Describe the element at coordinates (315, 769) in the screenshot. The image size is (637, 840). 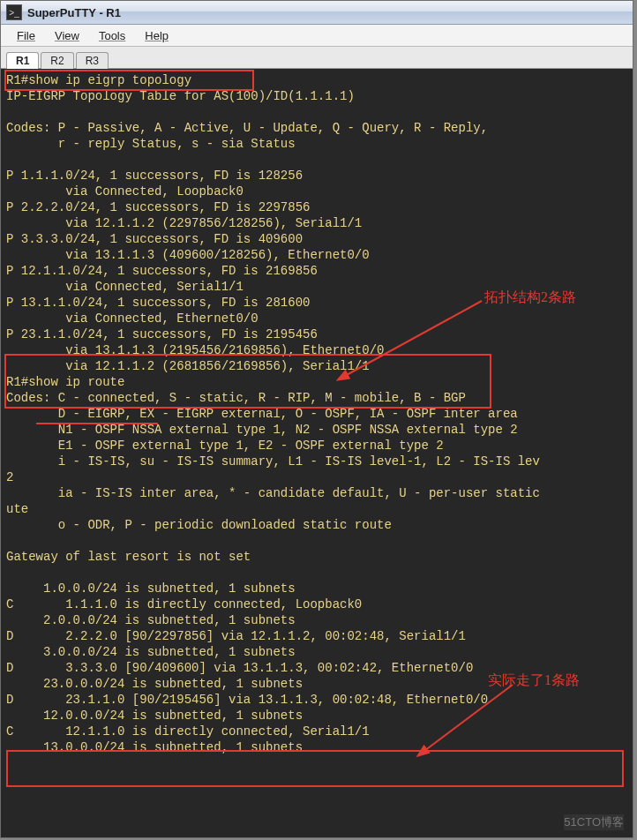
I see `highlight-box-route-entry` at that location.